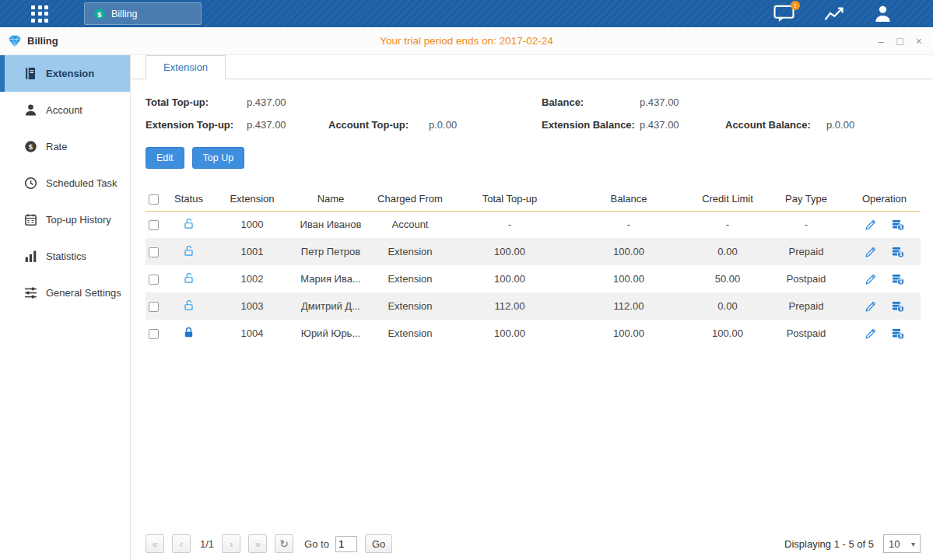 Image resolution: width=933 pixels, height=560 pixels. Describe the element at coordinates (533, 306) in the screenshot. I see `table-row: 1003 Дмитрий Д... Extension 112.00 112.0…` at that location.